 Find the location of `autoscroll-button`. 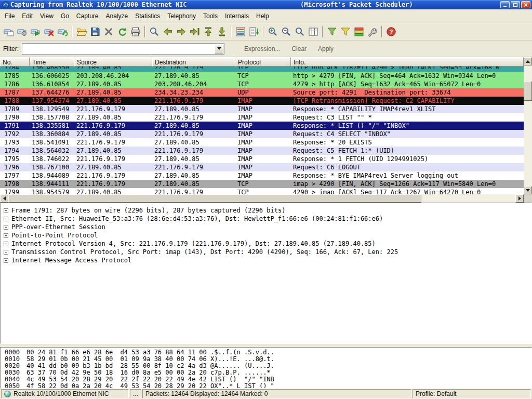

autoscroll-button is located at coordinates (254, 32).